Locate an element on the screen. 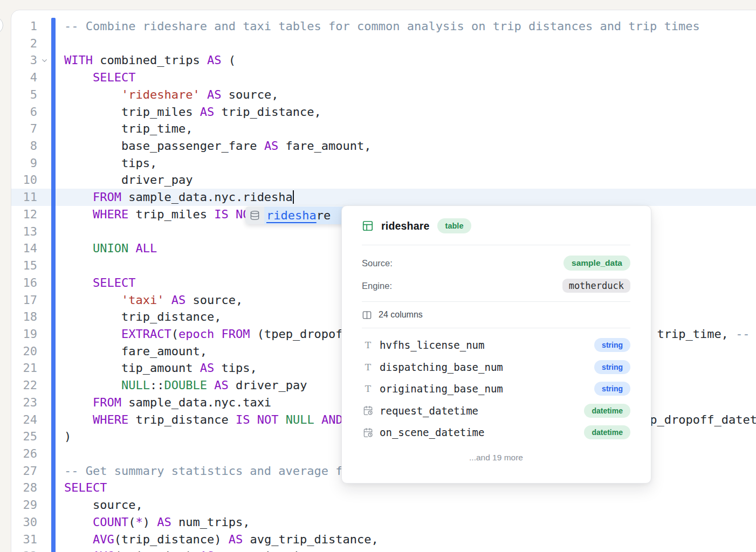 Image resolution: width=756 pixels, height=552 pixels. line-number: 2 is located at coordinates (24, 44).